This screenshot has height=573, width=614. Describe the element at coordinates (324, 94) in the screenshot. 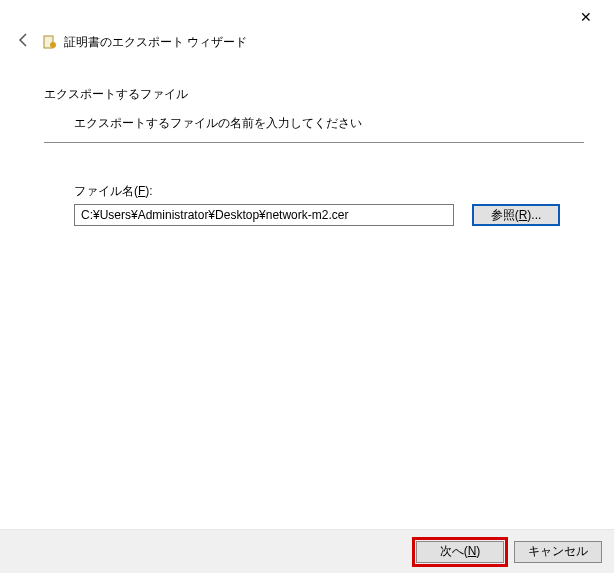

I see `page-heading: エクスポートするファイル` at that location.